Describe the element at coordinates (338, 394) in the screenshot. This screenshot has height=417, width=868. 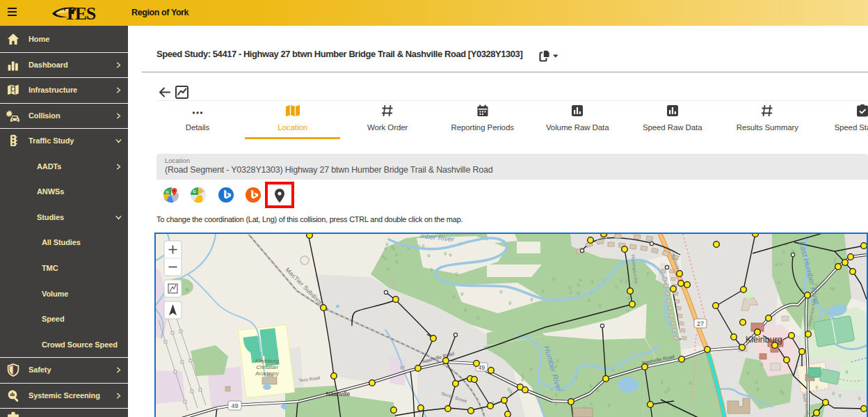
I see `svg-text: Nashville` at that location.